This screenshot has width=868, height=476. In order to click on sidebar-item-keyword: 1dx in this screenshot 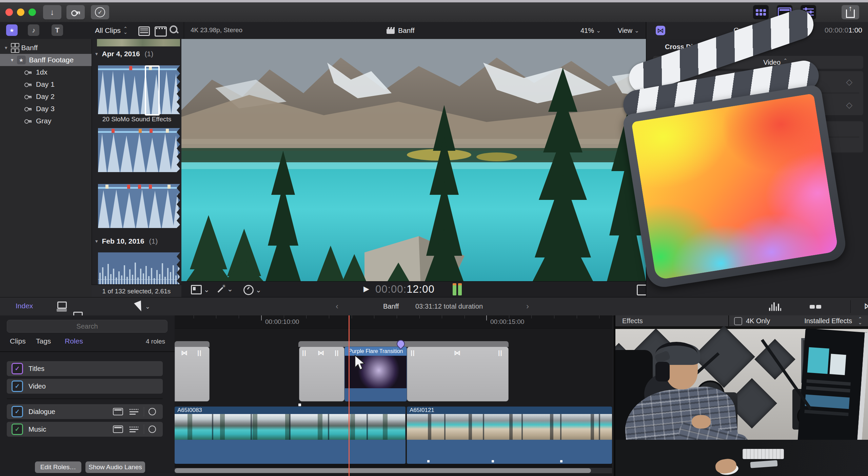, I will do `click(46, 72)`.